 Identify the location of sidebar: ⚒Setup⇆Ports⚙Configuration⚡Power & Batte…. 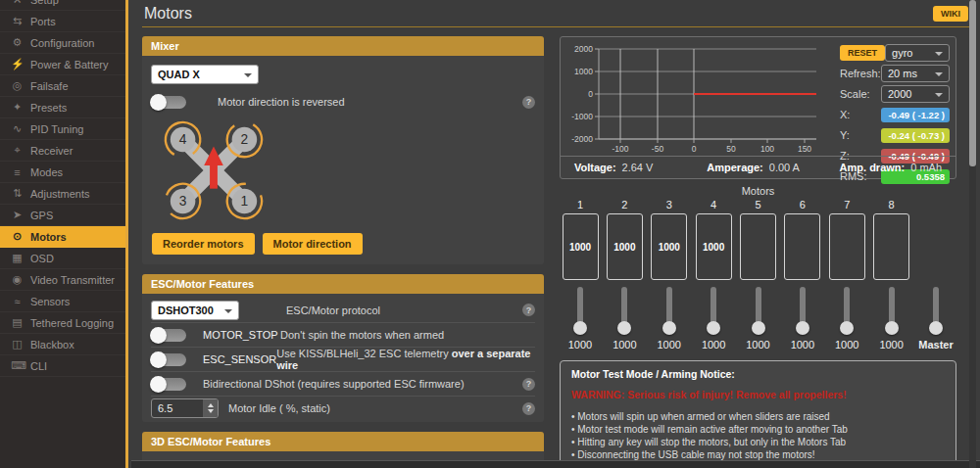
(65, 234).